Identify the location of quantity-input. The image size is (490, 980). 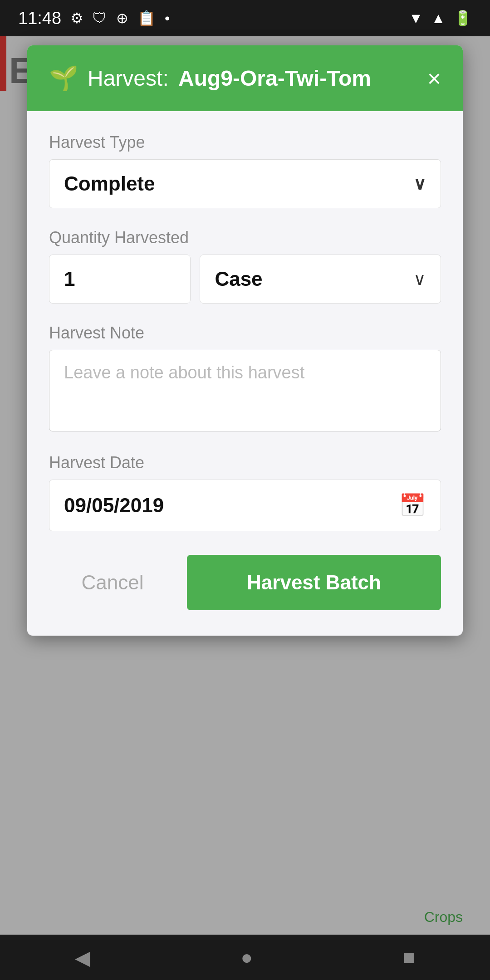
(120, 279).